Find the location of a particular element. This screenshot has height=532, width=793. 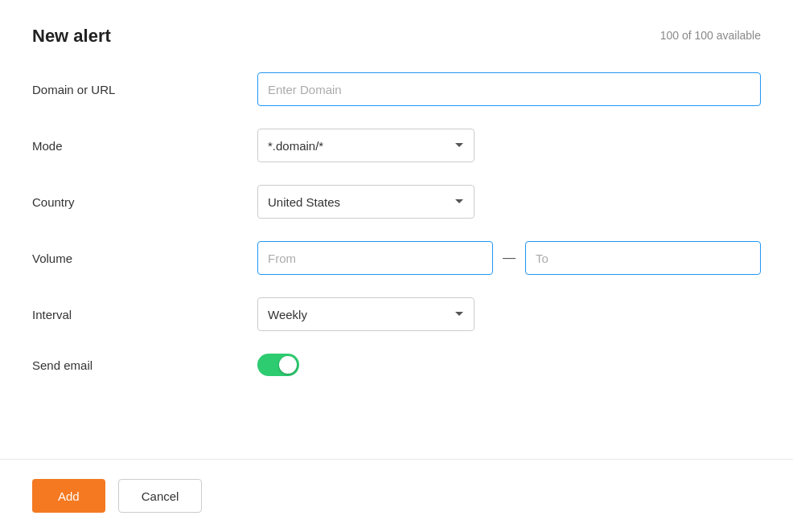

send-email-row: Send email is located at coordinates (396, 365).